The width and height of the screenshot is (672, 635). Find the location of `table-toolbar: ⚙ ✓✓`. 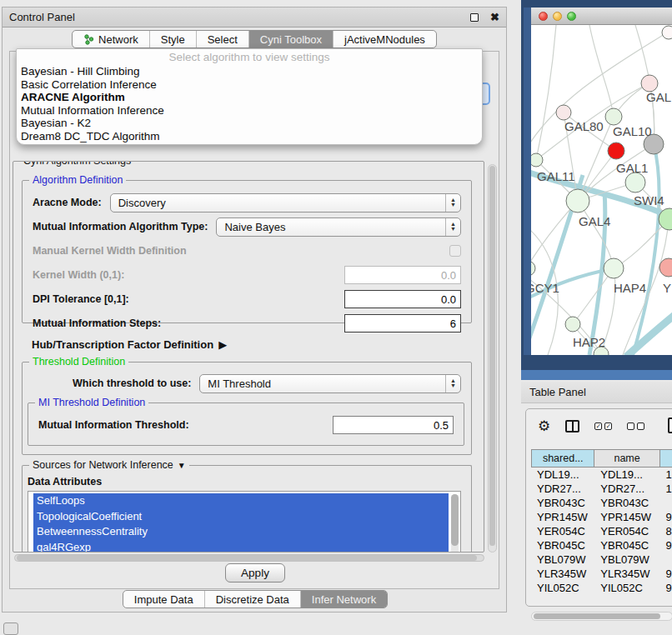

table-toolbar: ⚙ ✓✓ is located at coordinates (599, 426).